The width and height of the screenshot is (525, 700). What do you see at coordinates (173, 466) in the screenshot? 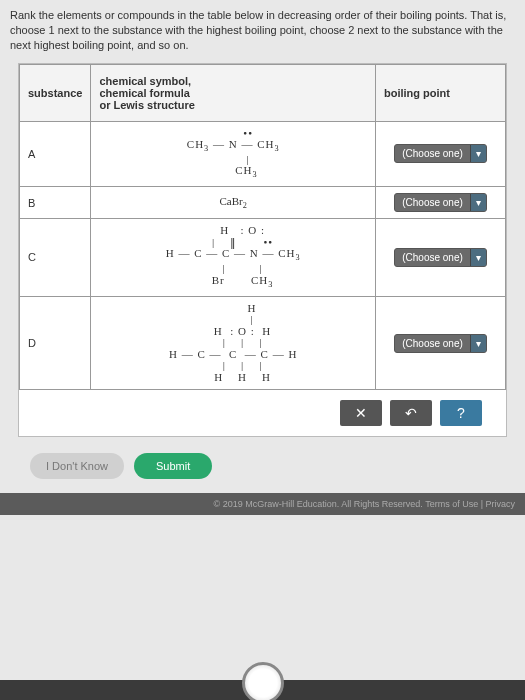
I see `submit-button: Submit` at bounding box center [173, 466].